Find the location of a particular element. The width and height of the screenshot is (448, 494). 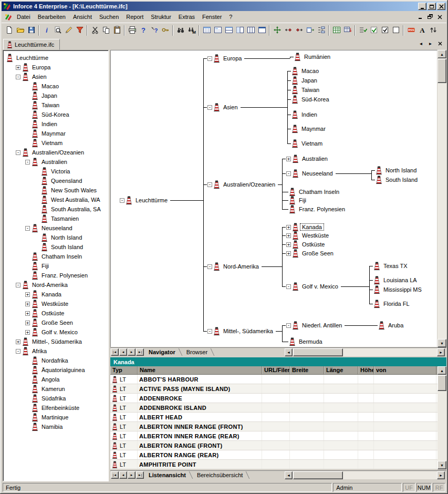

find-button is located at coordinates (181, 30).